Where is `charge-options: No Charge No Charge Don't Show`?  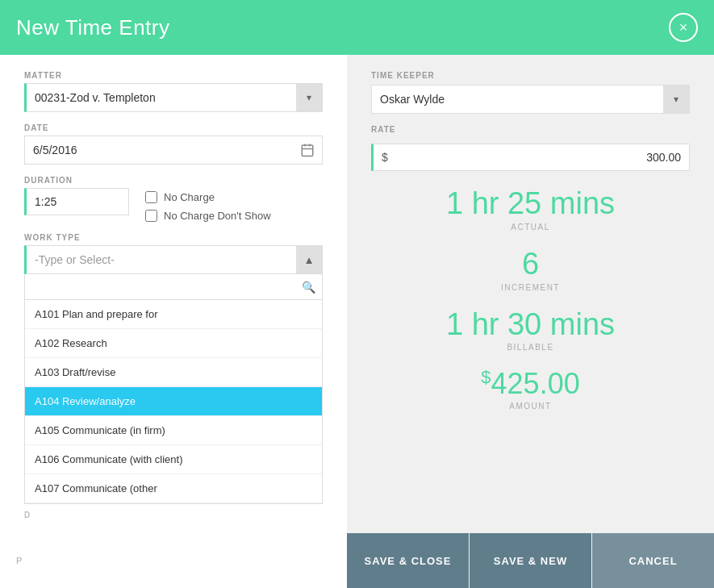
charge-options: No Charge No Charge Don't Show is located at coordinates (208, 206).